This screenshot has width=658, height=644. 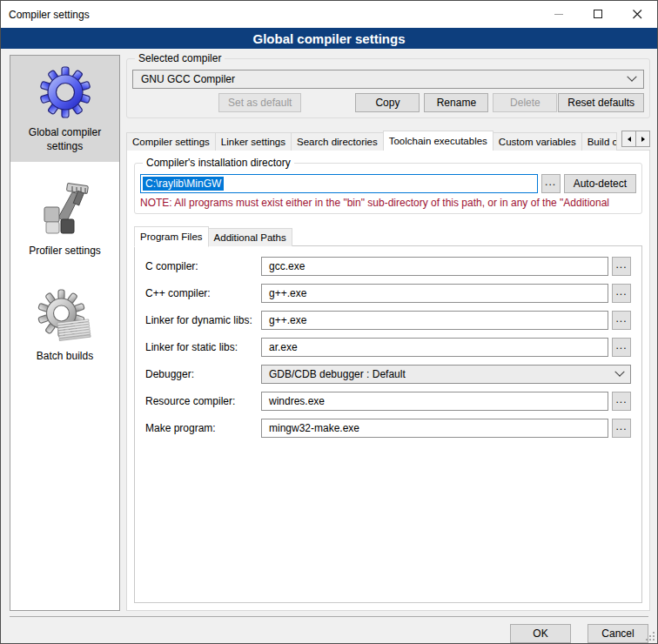 What do you see at coordinates (435, 428) in the screenshot?
I see `field-input: mingw32-make.exe` at bounding box center [435, 428].